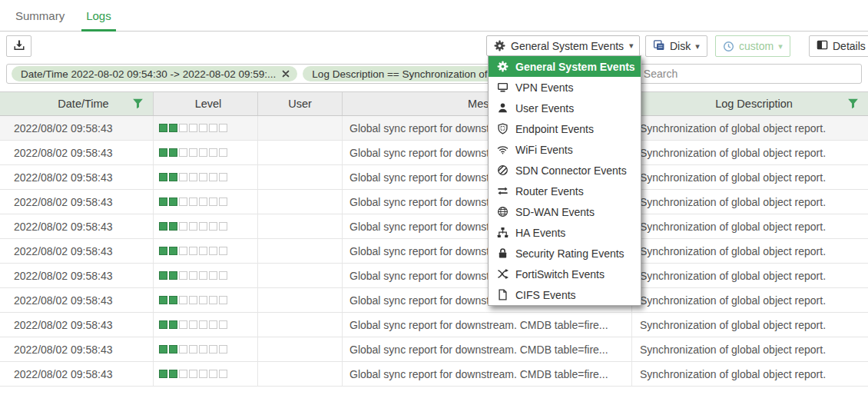 The width and height of the screenshot is (868, 395). What do you see at coordinates (98, 15) in the screenshot?
I see `tab-logs: Logs` at bounding box center [98, 15].